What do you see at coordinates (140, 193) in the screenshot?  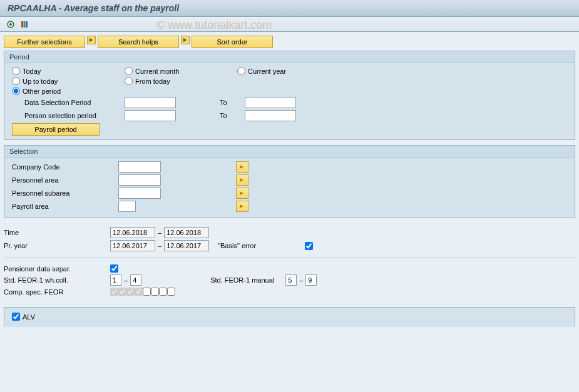 I see `personnel-subarea-input` at bounding box center [140, 193].